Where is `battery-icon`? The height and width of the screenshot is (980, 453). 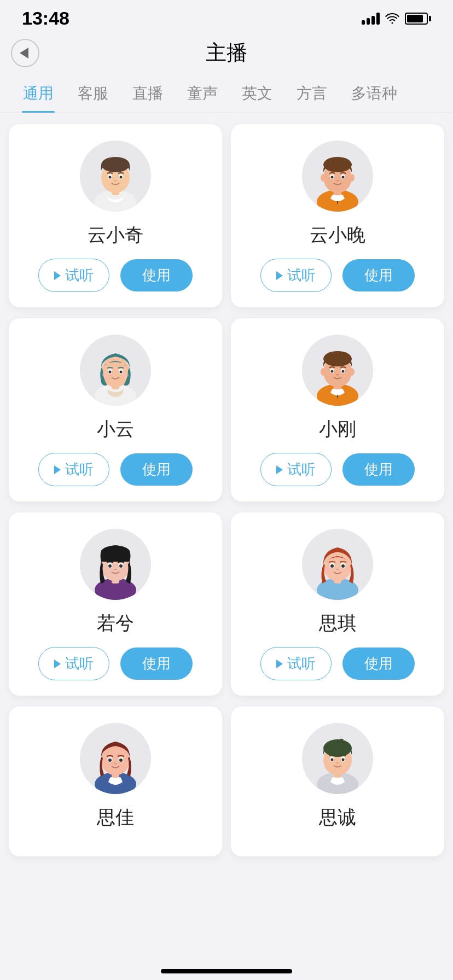 battery-icon is located at coordinates (418, 19).